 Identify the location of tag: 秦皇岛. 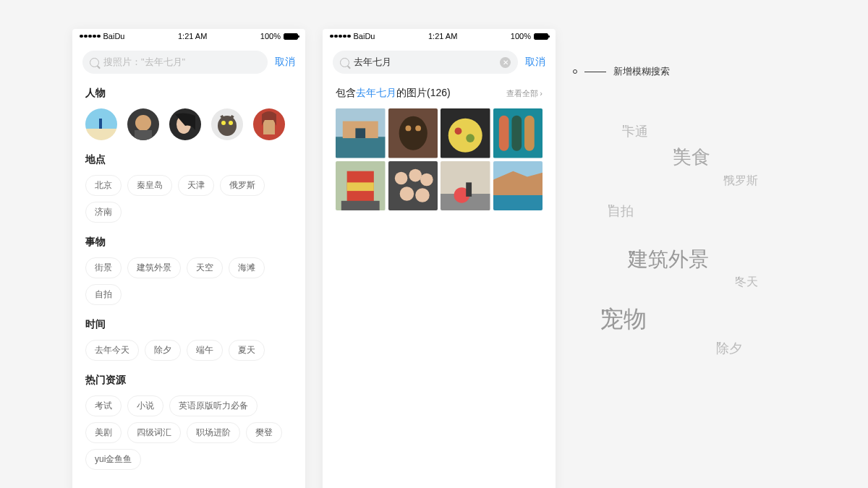
(150, 185).